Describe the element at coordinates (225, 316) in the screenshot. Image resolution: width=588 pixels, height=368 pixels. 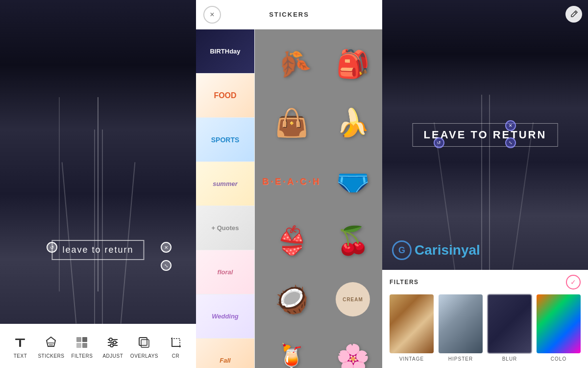
I see `category-wedding: Wedding` at that location.